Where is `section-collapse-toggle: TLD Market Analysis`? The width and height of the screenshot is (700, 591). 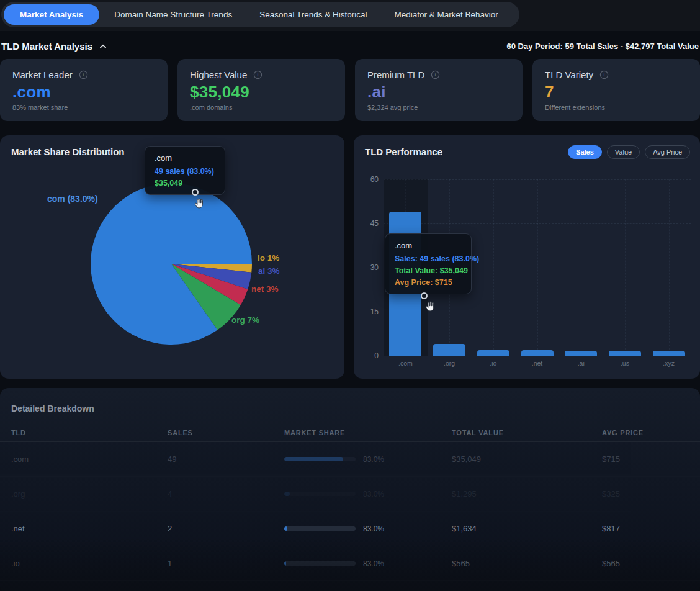 section-collapse-toggle: TLD Market Analysis is located at coordinates (55, 46).